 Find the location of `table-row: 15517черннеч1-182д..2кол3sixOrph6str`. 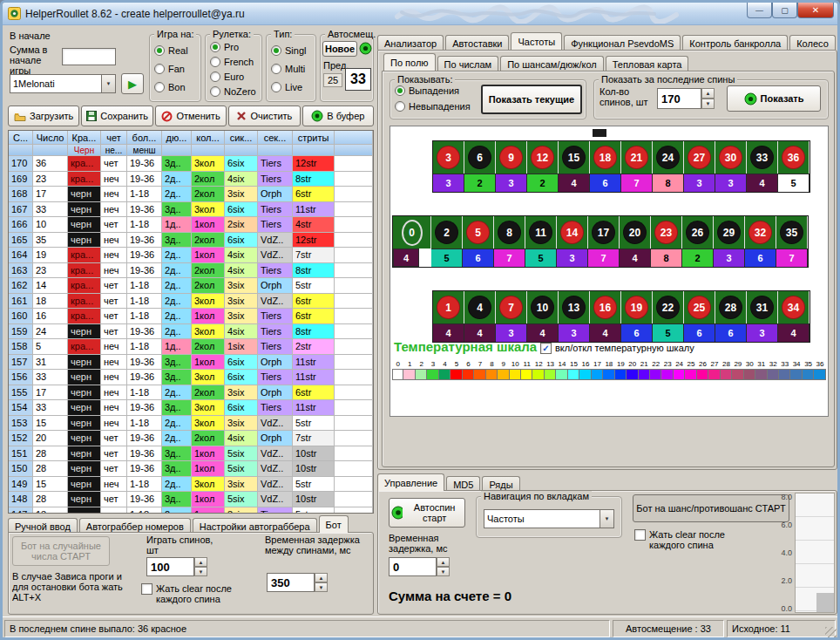

table-row: 15517черннеч1-182д..2кол3sixOrph6str is located at coordinates (191, 393).